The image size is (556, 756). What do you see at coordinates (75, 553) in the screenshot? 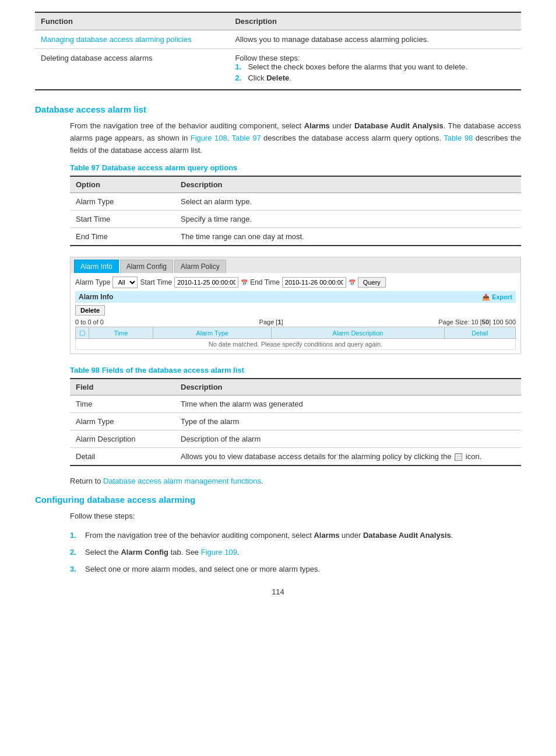
I see `step-2-number: 2.` at bounding box center [75, 553].